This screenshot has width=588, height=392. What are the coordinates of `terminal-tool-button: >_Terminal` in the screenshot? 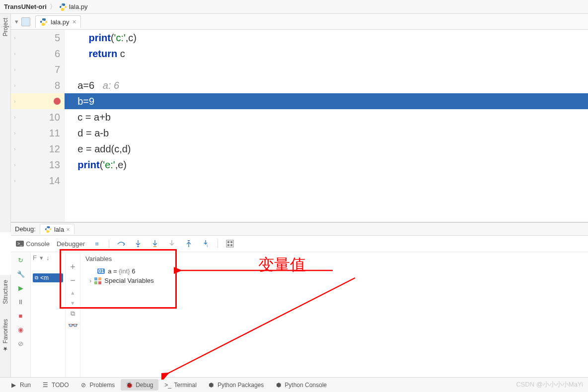 It's located at (181, 385).